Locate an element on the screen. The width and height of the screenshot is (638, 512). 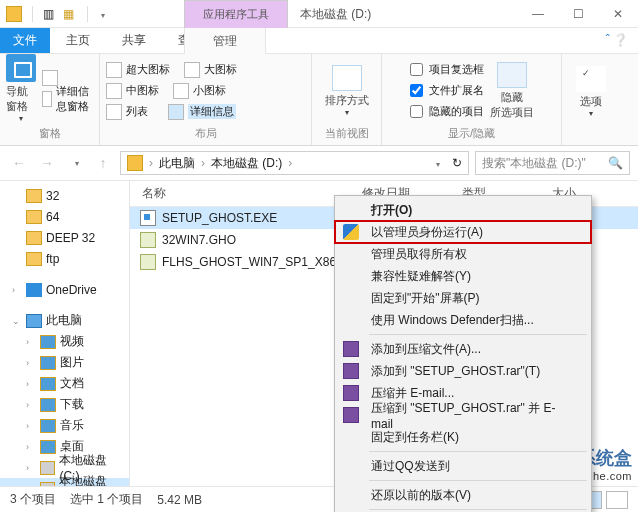
tree-downloads: ›下载 is located at coordinates (64, 404).